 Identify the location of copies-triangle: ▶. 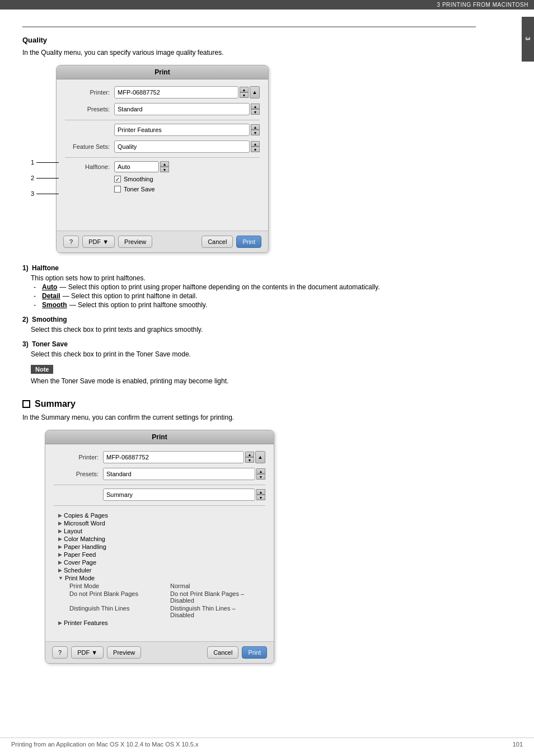
(60, 515).